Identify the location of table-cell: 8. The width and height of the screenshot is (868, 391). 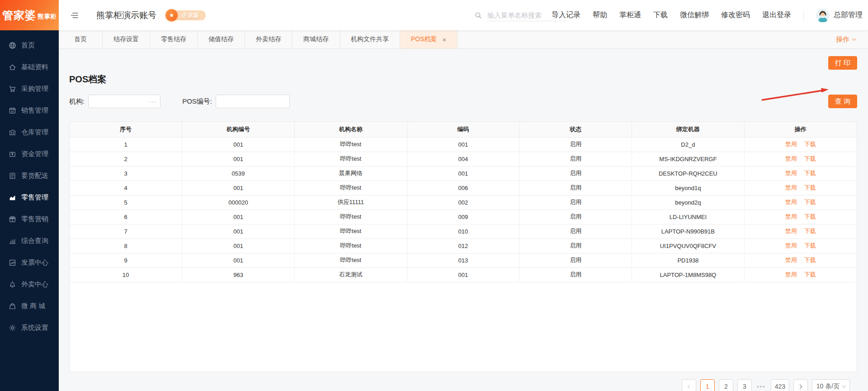
(126, 246).